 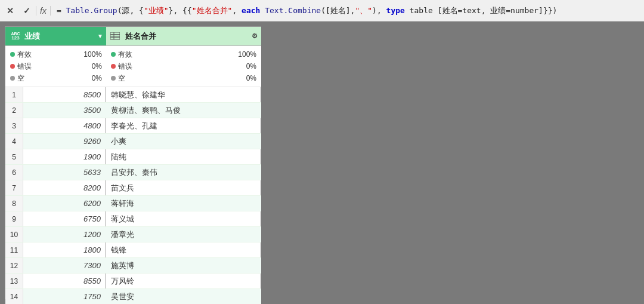 What do you see at coordinates (246, 66) in the screenshot?
I see `stat-xm-error-value: 0%` at bounding box center [246, 66].